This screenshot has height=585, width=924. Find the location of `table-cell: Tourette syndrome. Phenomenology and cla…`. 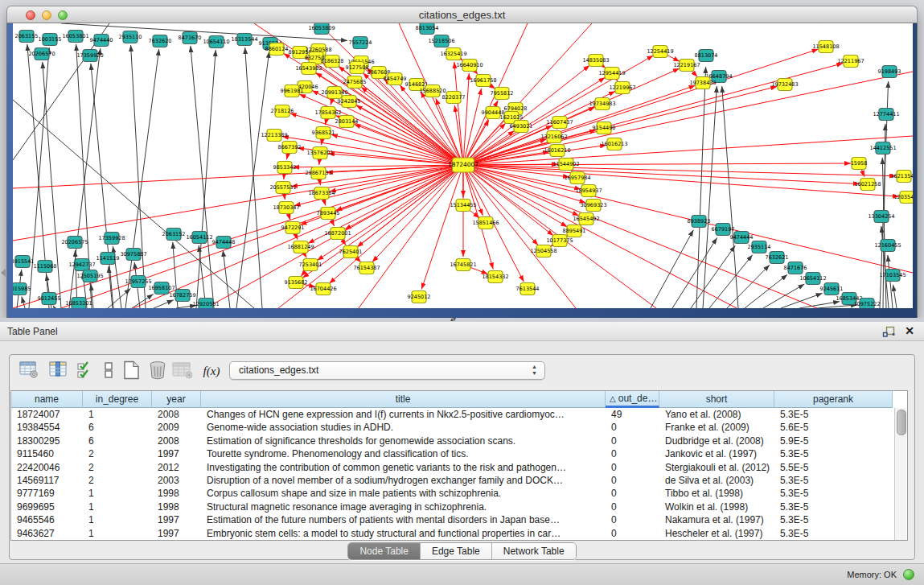

table-cell: Tourette syndrome. Phenomenology and cla… is located at coordinates (404, 454).